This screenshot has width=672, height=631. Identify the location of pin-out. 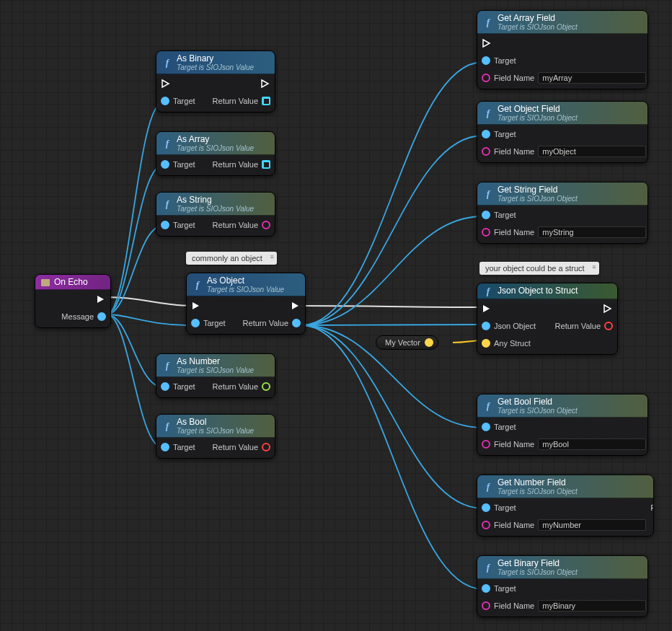
(429, 343).